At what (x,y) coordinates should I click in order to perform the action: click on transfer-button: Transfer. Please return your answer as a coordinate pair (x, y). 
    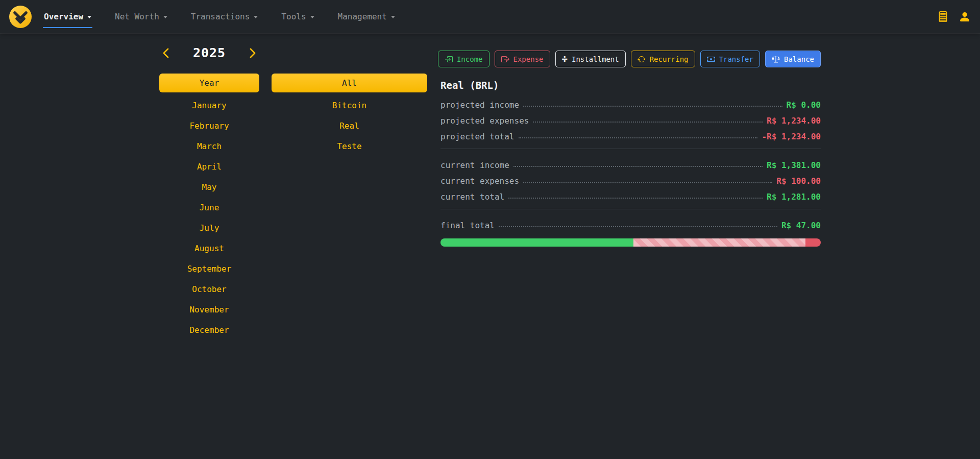
    Looking at the image, I should click on (730, 59).